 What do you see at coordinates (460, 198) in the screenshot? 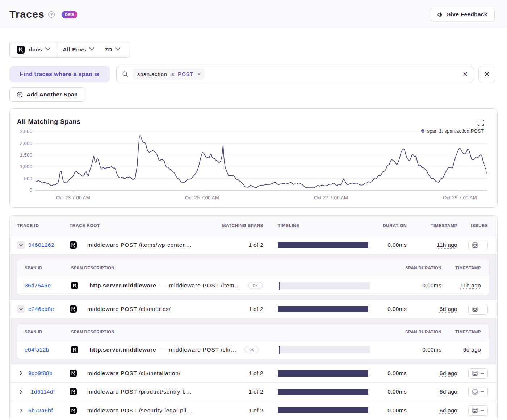
I see `svg-text: Oct 29 7:00 AM` at bounding box center [460, 198].